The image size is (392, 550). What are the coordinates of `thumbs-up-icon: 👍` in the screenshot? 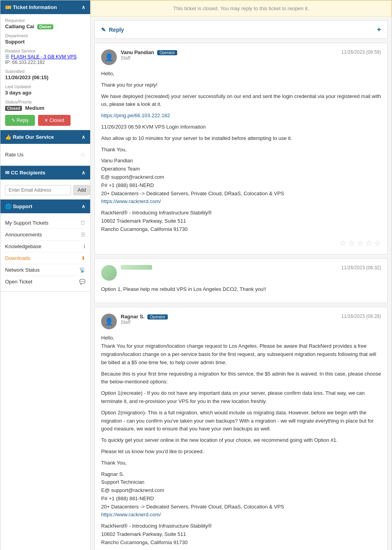 It's located at (8, 137).